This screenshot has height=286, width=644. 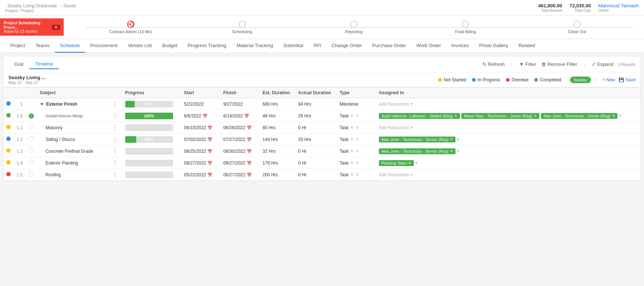 What do you see at coordinates (115, 151) in the screenshot?
I see `row-dots-menu-1.3: ⋮` at bounding box center [115, 151].